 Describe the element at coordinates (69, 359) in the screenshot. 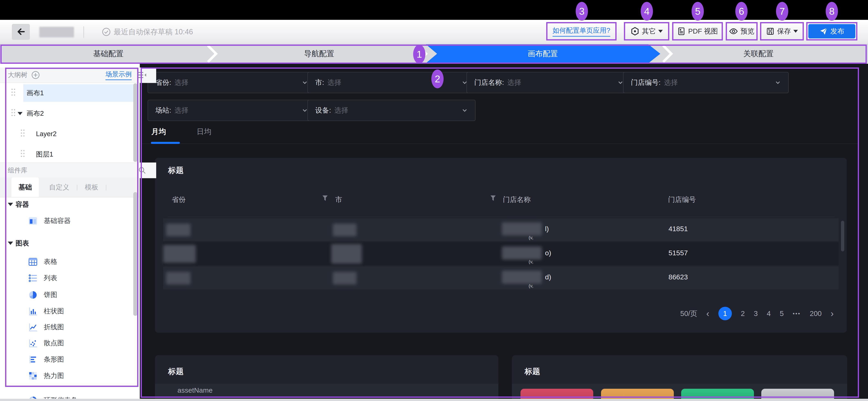

I see `component-bar-chart: 条形图` at that location.